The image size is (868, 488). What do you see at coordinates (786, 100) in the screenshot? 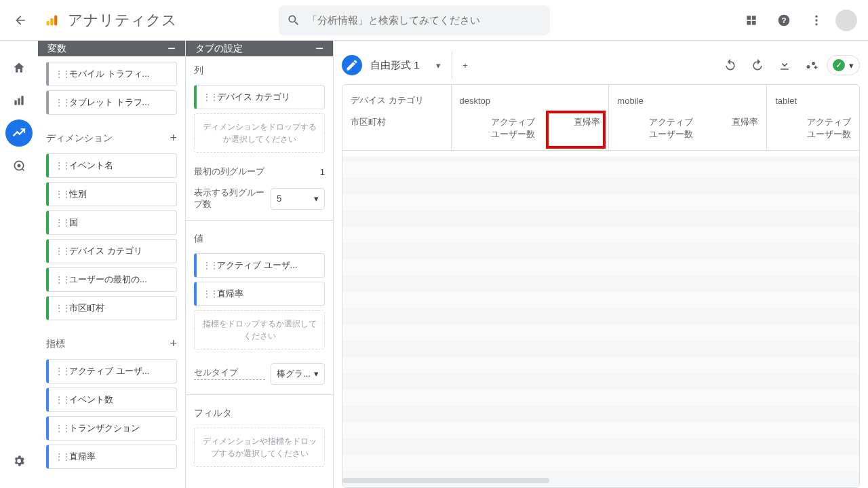
I see `col-group-tablet: tablet` at bounding box center [786, 100].